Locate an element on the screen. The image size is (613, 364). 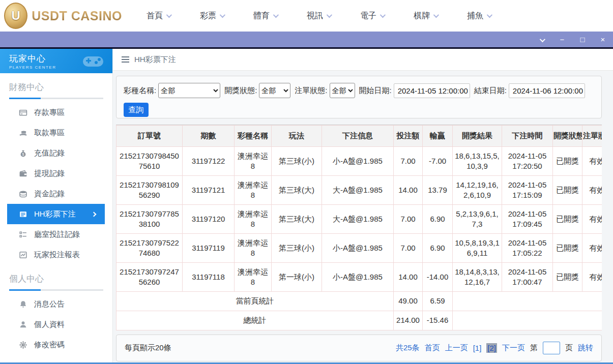
end-date-input is located at coordinates (547, 90).